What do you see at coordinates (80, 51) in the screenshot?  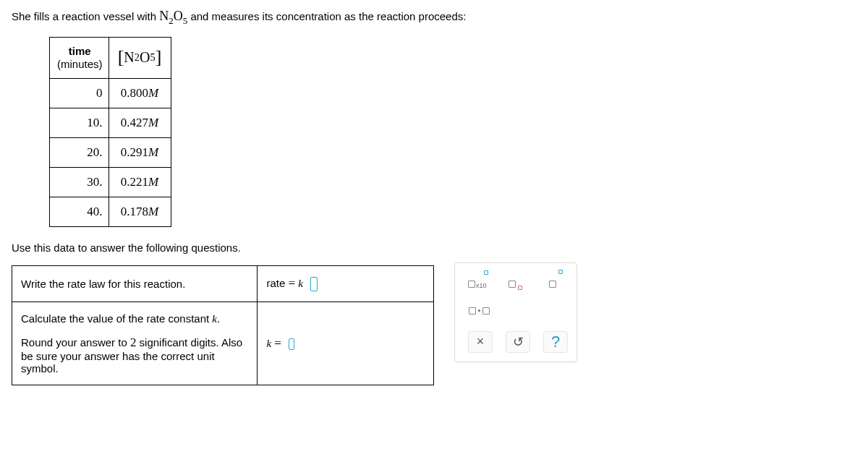 I see `header-time-l1: time` at bounding box center [80, 51].